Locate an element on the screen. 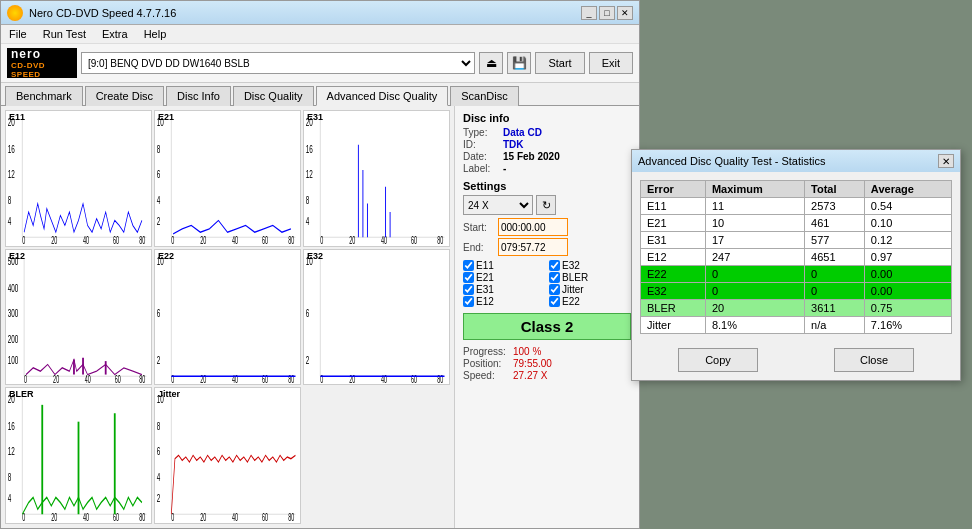 Image resolution: width=972 pixels, height=529 pixels. col-error: Error is located at coordinates (674, 190).